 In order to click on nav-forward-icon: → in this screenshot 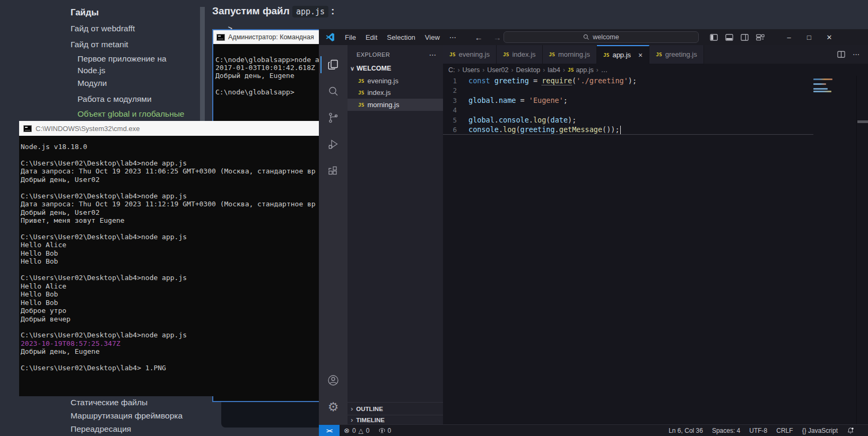, I will do `click(498, 37)`.